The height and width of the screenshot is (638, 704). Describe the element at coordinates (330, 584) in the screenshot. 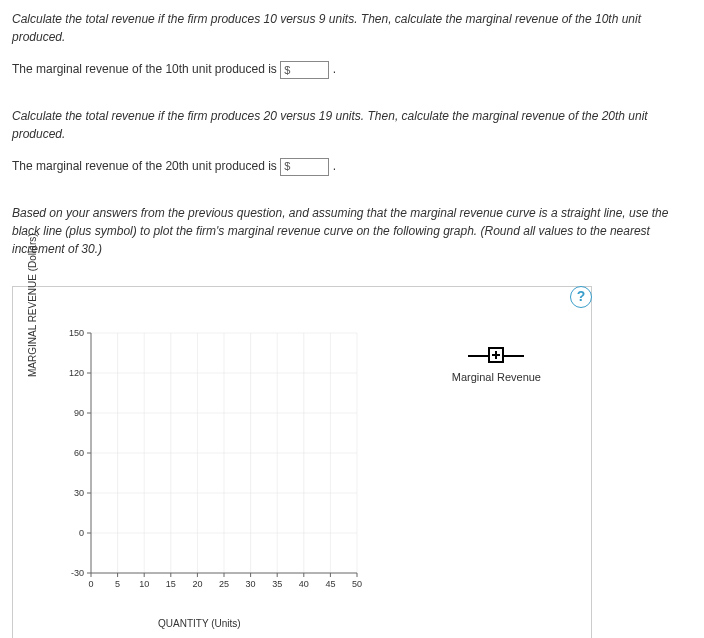

I see `svg-text: 45` at that location.